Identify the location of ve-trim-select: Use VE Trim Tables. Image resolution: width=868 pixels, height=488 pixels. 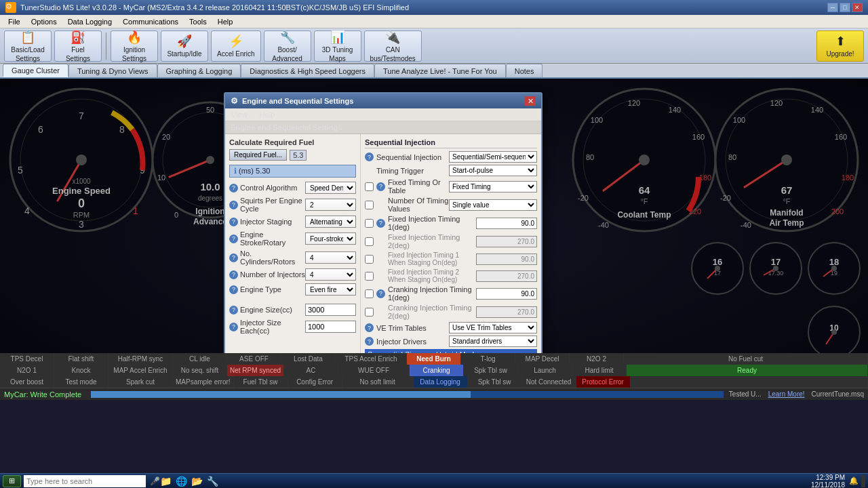
(493, 328).